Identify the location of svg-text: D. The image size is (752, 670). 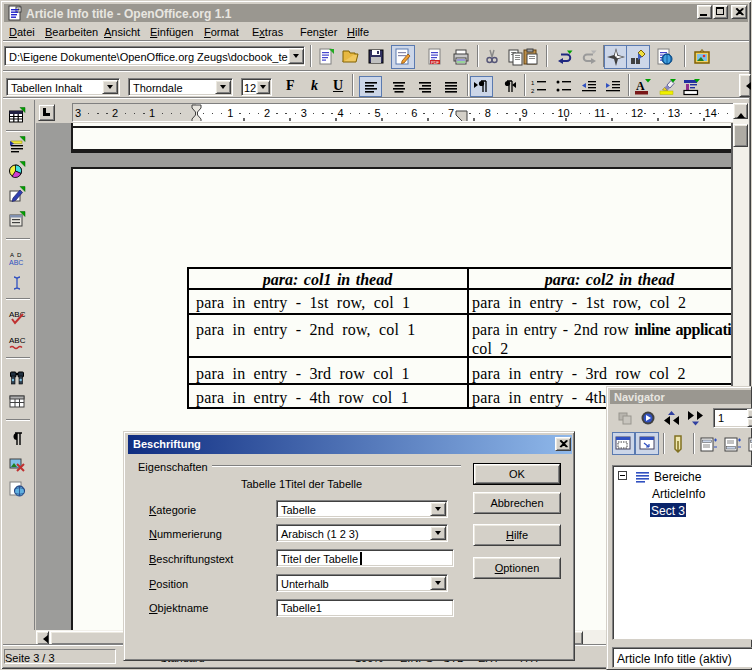
(20, 255).